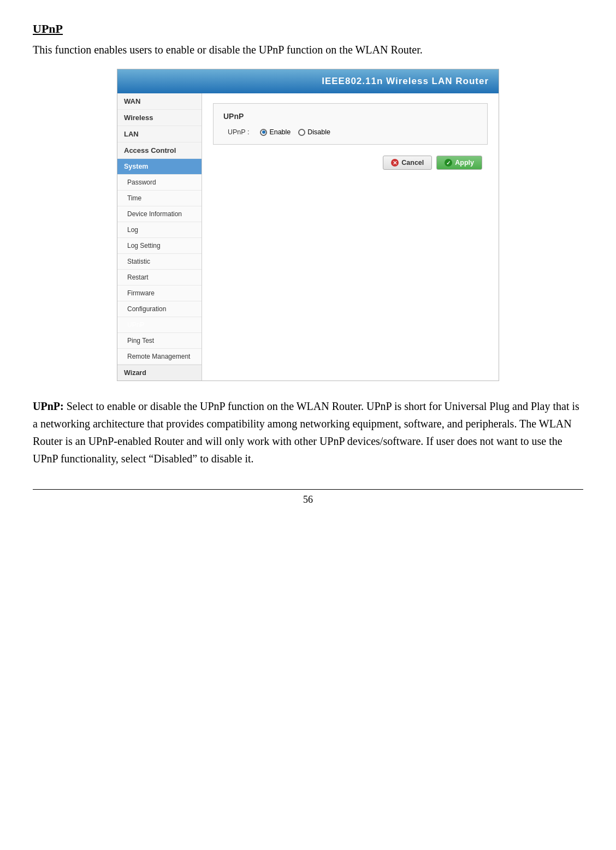 The width and height of the screenshot is (616, 850). I want to click on disable-radio, so click(301, 132).